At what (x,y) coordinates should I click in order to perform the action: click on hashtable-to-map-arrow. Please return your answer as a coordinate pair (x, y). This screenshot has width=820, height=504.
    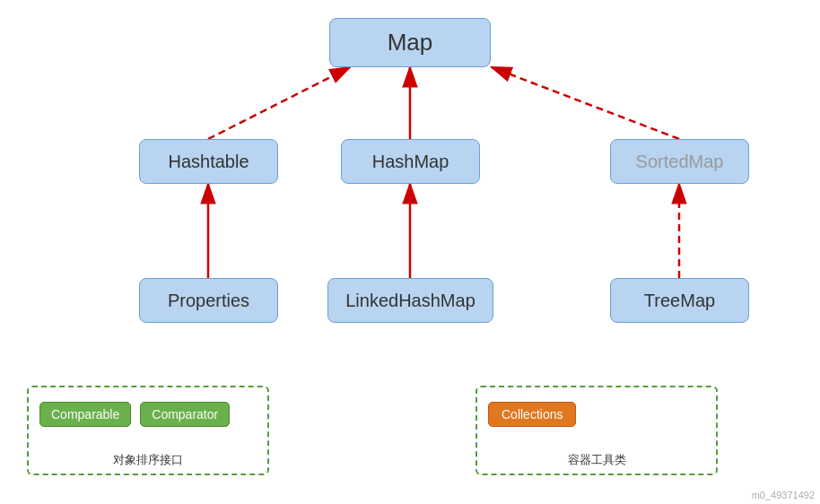
    Looking at the image, I should click on (279, 103).